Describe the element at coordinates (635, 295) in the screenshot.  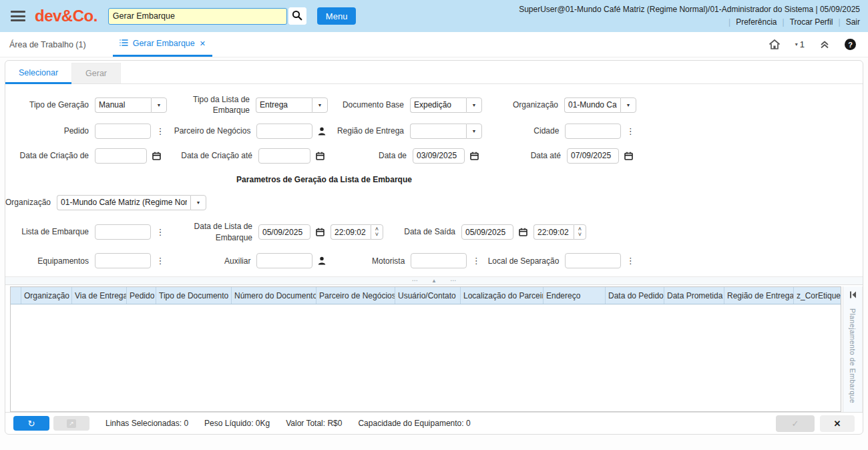
I see `col-data-pedido: Data do Pedido` at that location.